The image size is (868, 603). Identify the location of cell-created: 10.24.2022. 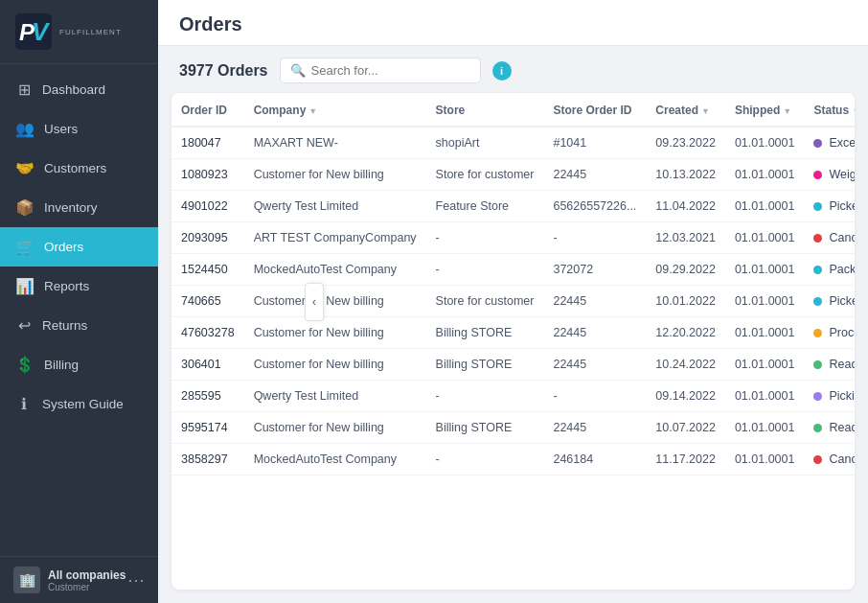
(686, 364).